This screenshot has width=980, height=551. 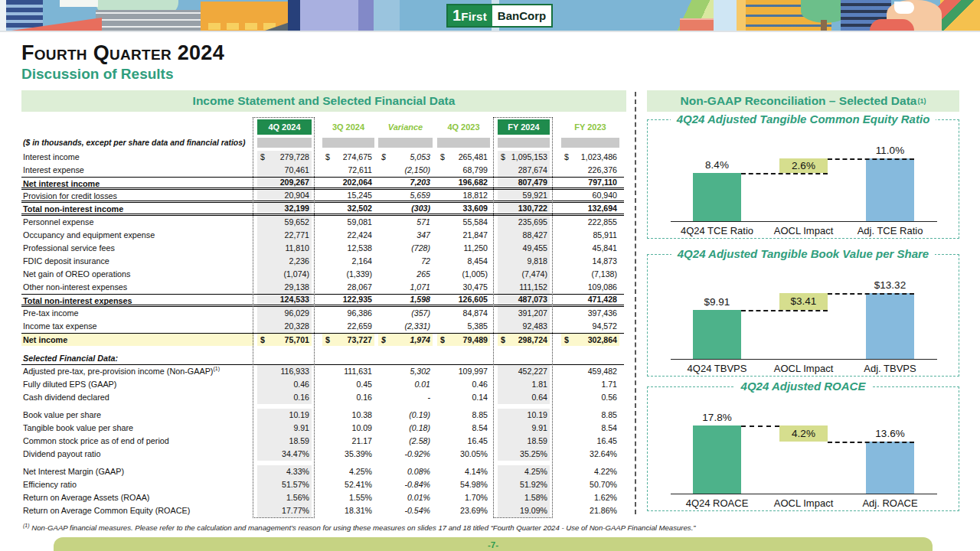 I want to click on cell-value: 298,724, so click(x=533, y=340).